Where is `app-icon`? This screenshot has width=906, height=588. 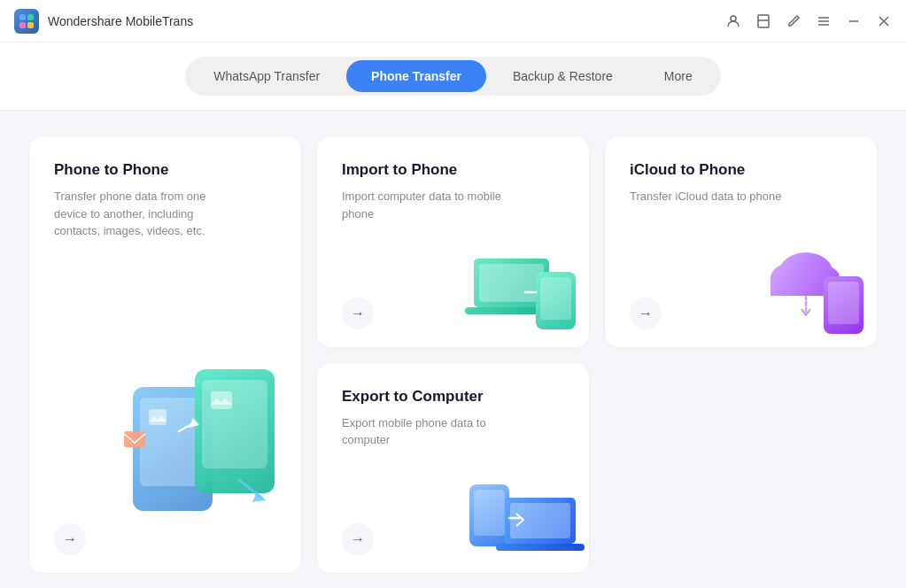 app-icon is located at coordinates (27, 21).